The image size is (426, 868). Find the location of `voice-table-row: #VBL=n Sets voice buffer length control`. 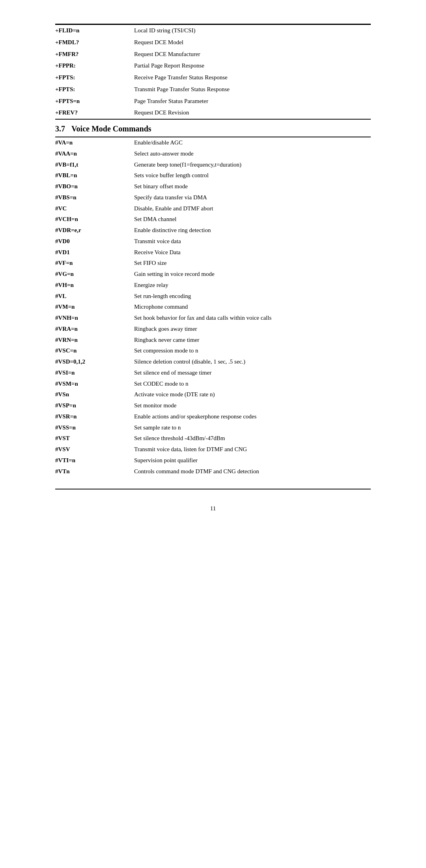

voice-table-row: #VBL=n Sets voice buffer length control is located at coordinates (213, 176).